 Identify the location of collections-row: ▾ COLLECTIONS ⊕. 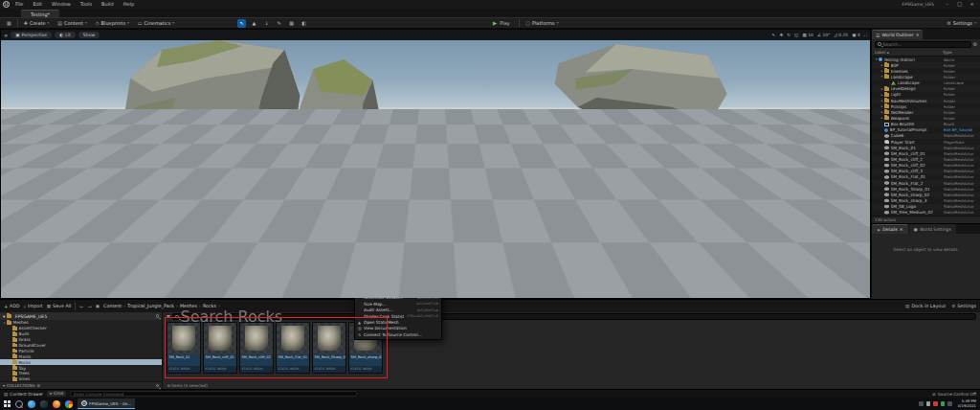
(80, 385).